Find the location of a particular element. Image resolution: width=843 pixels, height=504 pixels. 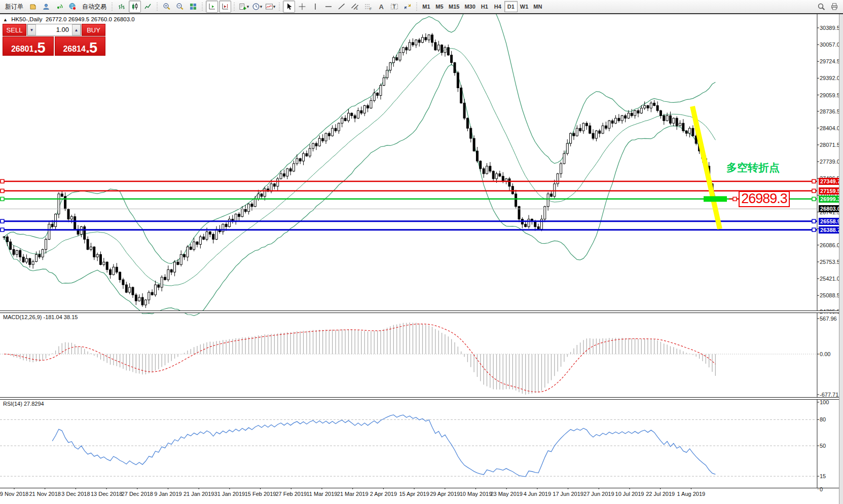

timeframe-clock-button: ▾ is located at coordinates (257, 7).